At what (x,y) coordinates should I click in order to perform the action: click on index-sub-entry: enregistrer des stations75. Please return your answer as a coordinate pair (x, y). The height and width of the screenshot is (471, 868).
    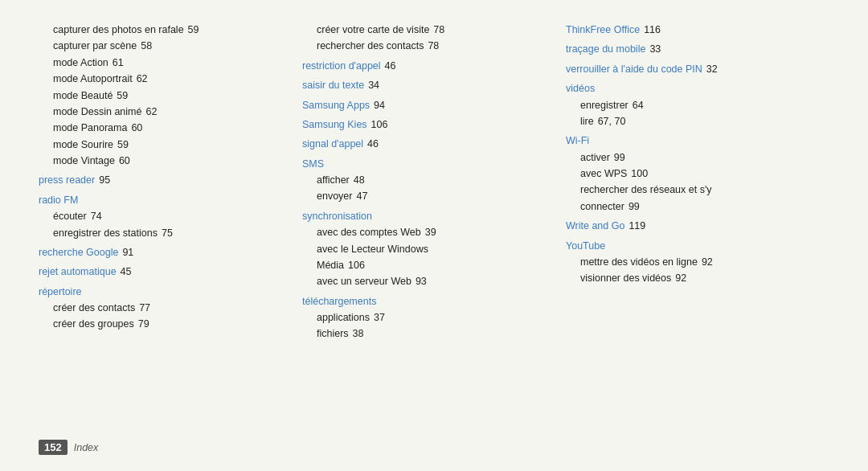
    Looking at the image, I should click on (166, 233).